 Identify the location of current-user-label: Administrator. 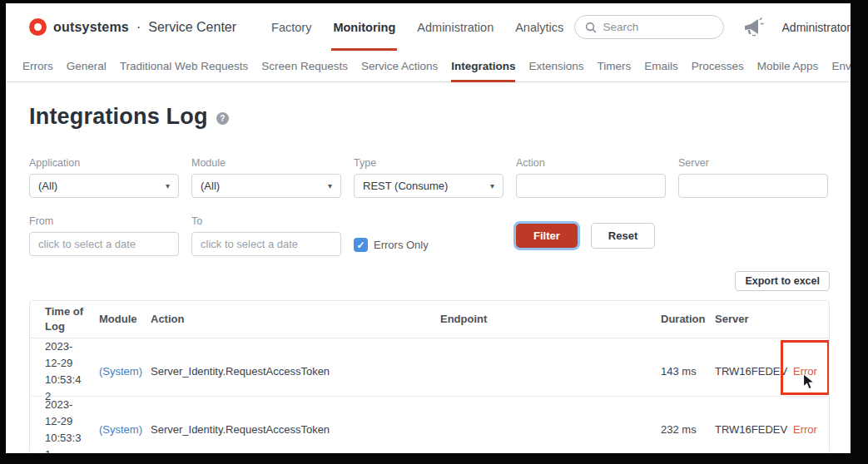
(816, 27).